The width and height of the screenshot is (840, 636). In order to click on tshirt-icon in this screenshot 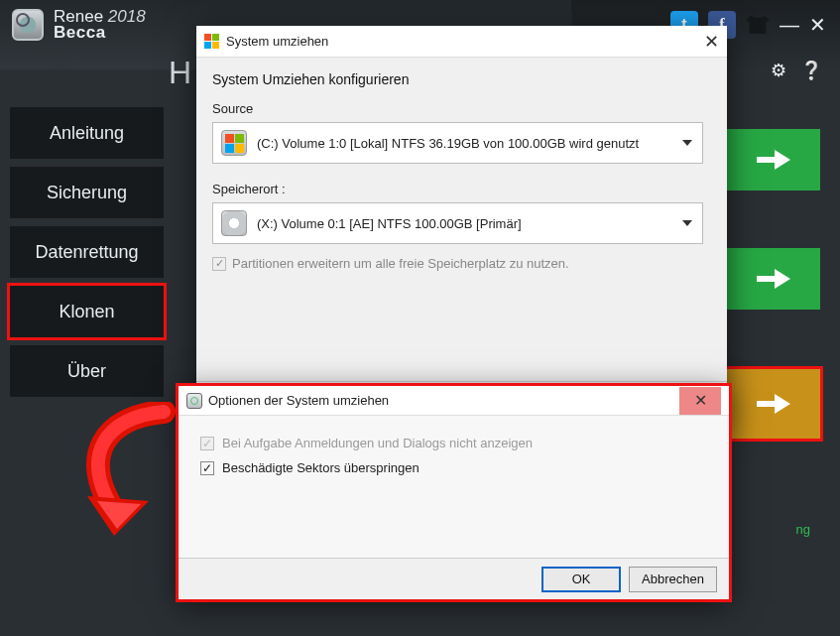, I will do `click(758, 25)`.